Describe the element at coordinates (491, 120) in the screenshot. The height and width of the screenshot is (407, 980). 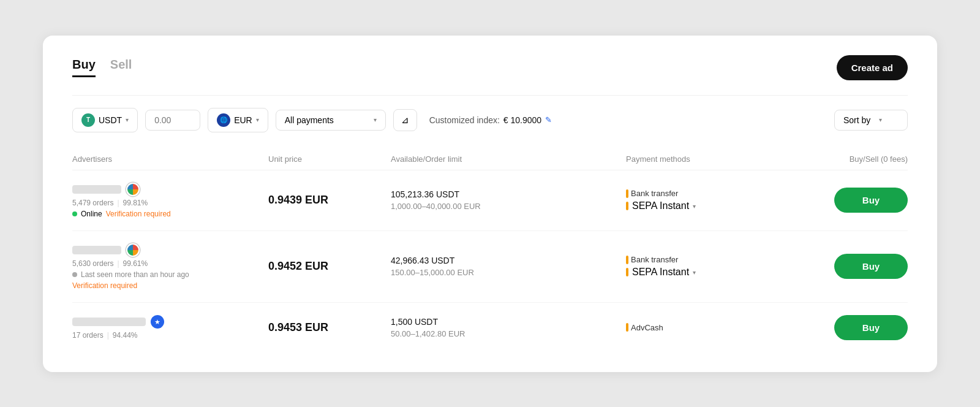
I see `customized-index: Customized index: € 10.9000 ✎` at that location.